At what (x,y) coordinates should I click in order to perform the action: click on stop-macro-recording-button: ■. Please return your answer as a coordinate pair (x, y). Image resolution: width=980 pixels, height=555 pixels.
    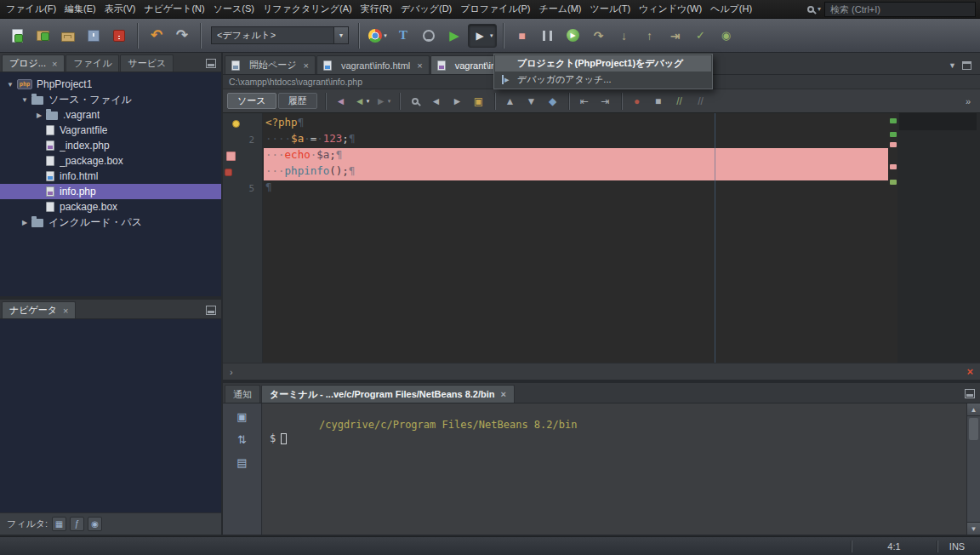
    Looking at the image, I should click on (658, 101).